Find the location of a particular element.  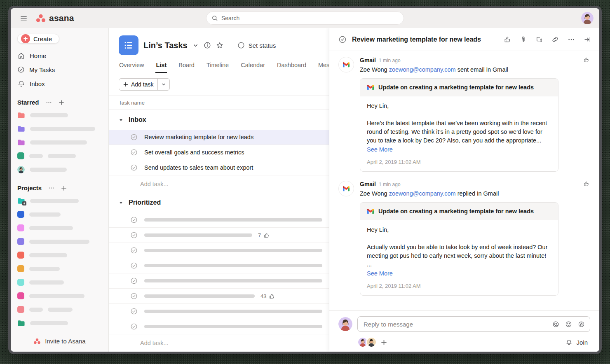

add-task-dropdown-icon is located at coordinates (163, 84).